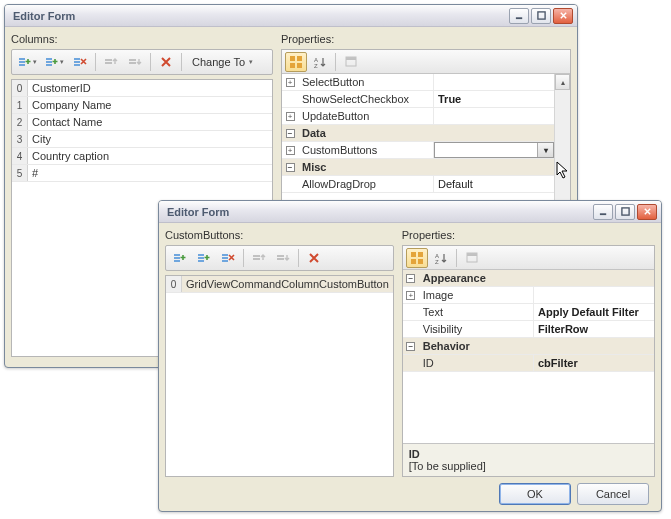 The width and height of the screenshot is (671, 519). Describe the element at coordinates (562, 82) in the screenshot. I see `scroll-up-icon: ▴` at that location.